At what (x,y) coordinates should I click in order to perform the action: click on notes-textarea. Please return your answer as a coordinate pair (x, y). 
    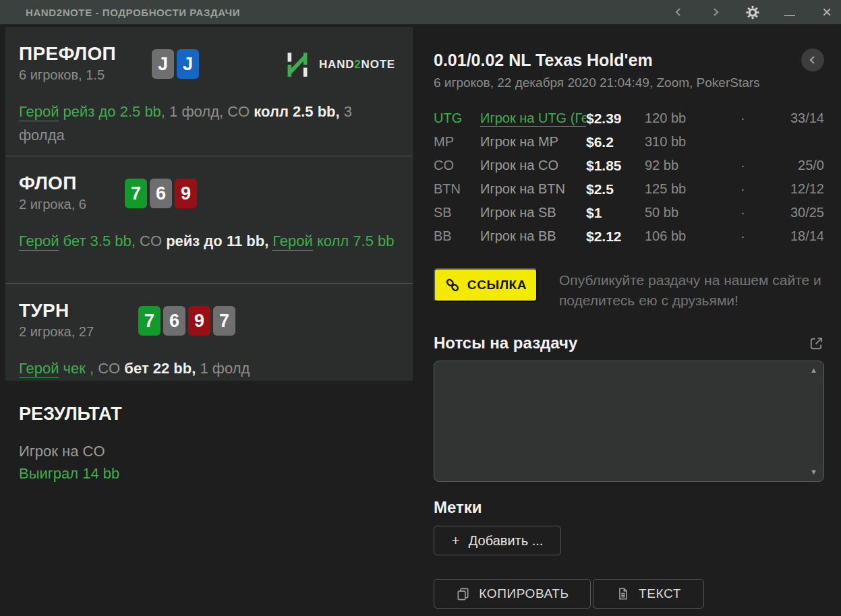
    Looking at the image, I should click on (629, 421).